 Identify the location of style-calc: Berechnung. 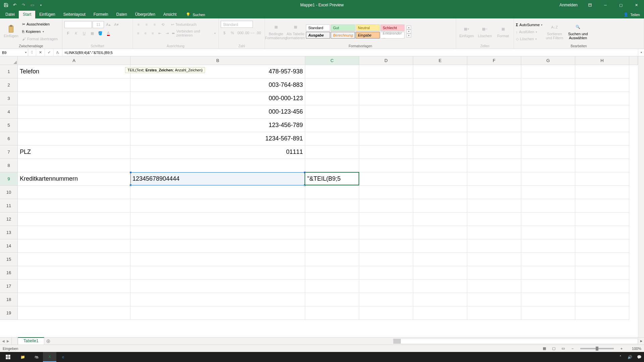
(343, 35).